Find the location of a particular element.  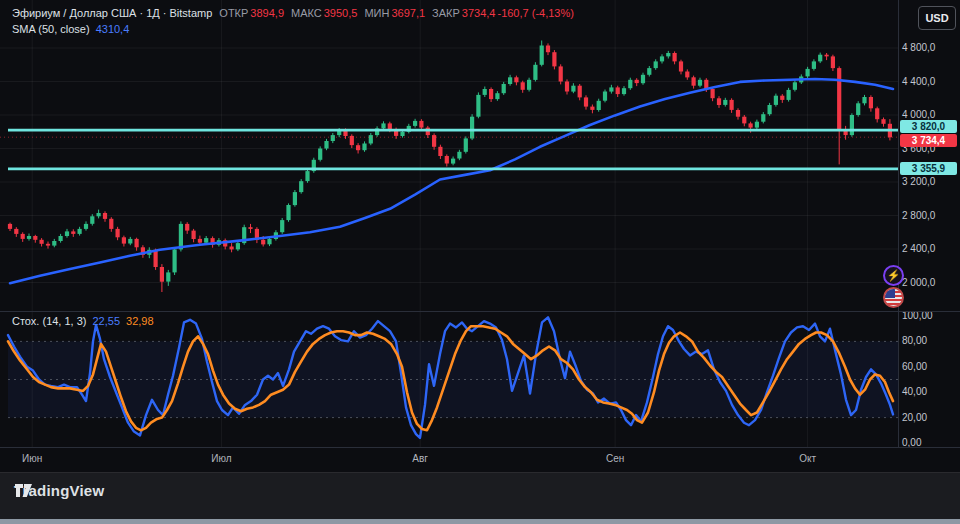

price-badge-level: 3 820,0 is located at coordinates (928, 126).